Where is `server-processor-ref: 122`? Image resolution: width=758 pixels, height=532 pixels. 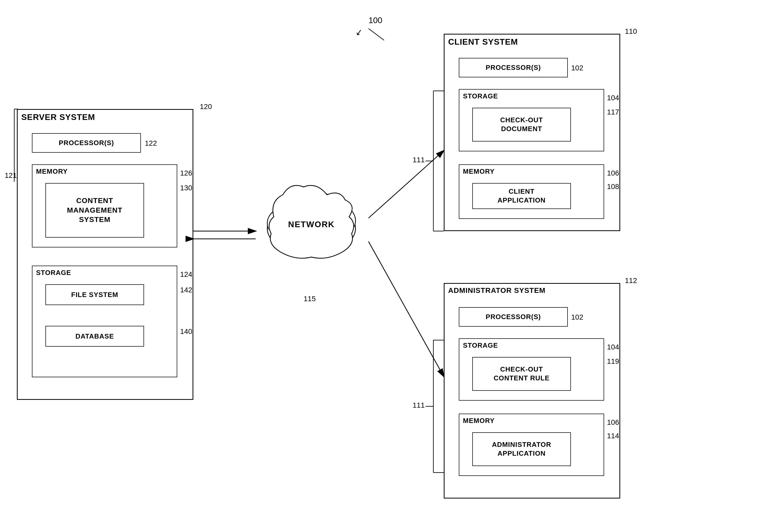 server-processor-ref: 122 is located at coordinates (151, 143).